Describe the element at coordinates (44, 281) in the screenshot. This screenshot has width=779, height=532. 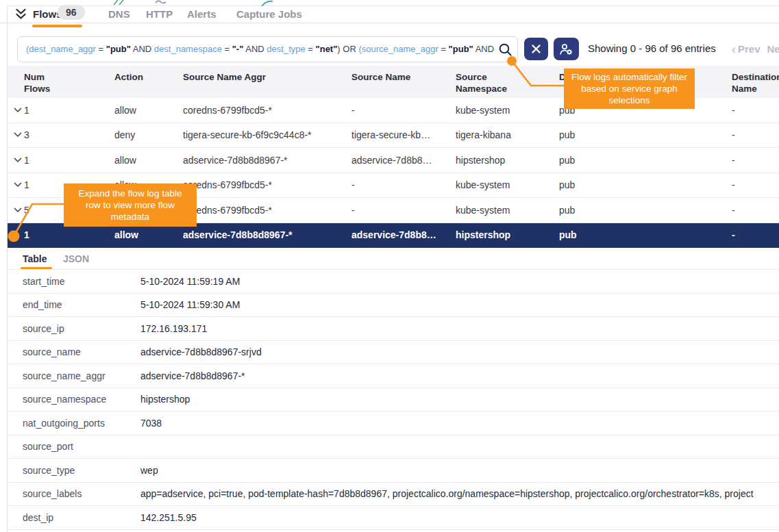
I see `detail-field-key: start_time` at that location.